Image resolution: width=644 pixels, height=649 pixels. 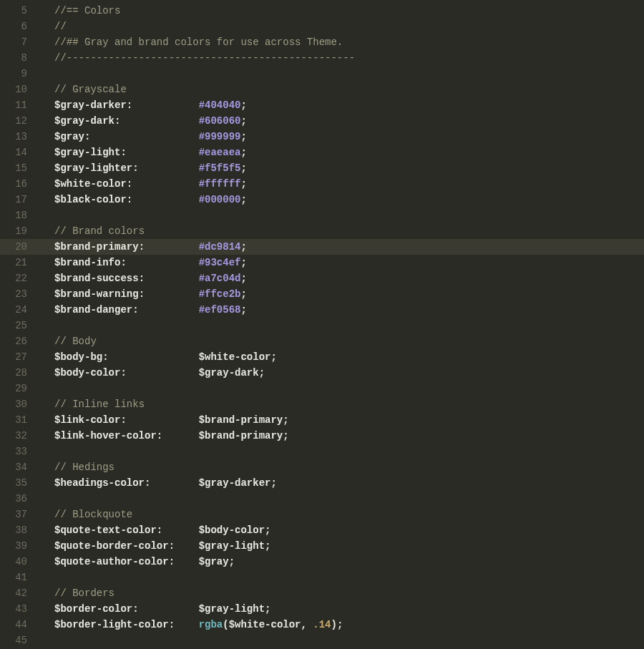 I want to click on code-line: 36, so click(x=322, y=499).